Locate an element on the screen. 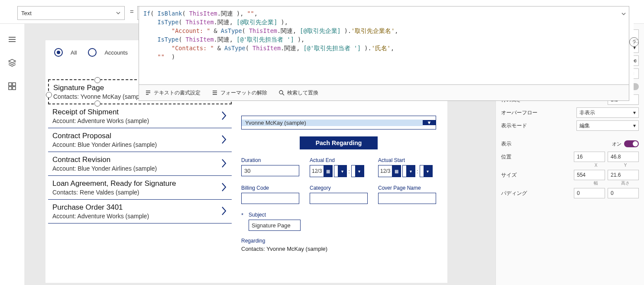 The width and height of the screenshot is (644, 285). formula-bar-toolbar: テキストの書式設定 フォーマットの解除 検索して置換 is located at coordinates (384, 93).